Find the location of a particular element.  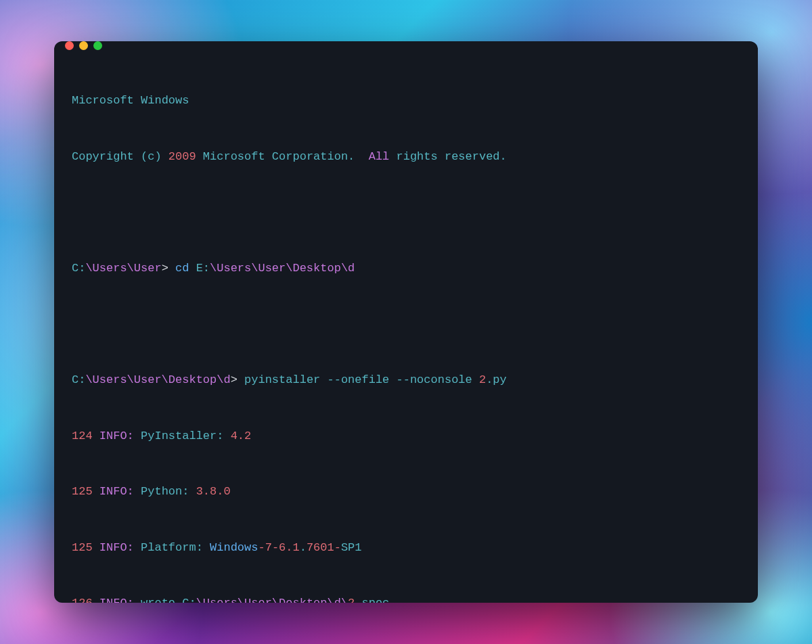

output-line: 126 INFO: wrote C:\Users\User\Desktop\d\… is located at coordinates (406, 598).